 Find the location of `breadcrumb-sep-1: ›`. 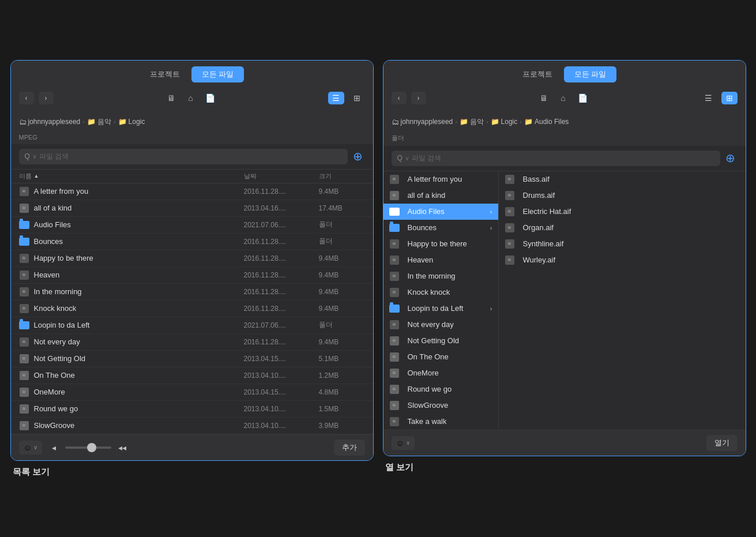

breadcrumb-sep-1: › is located at coordinates (84, 122).